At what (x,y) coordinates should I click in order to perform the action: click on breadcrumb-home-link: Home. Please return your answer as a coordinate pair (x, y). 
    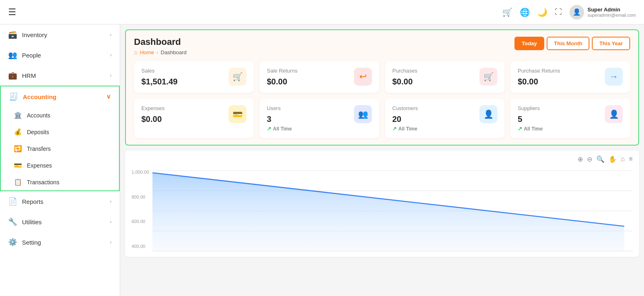
    Looking at the image, I should click on (147, 52).